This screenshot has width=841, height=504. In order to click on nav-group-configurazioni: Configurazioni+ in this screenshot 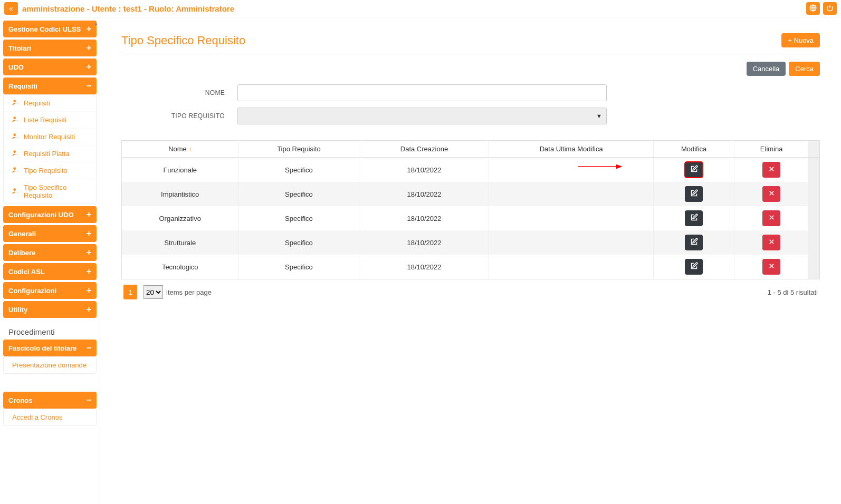, I will do `click(50, 290)`.